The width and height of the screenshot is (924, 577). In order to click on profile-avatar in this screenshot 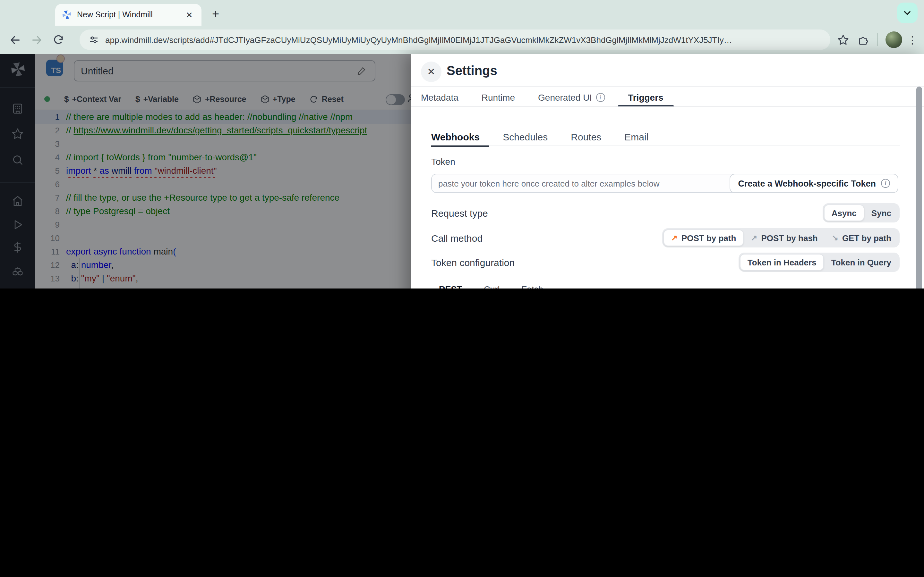, I will do `click(894, 40)`.